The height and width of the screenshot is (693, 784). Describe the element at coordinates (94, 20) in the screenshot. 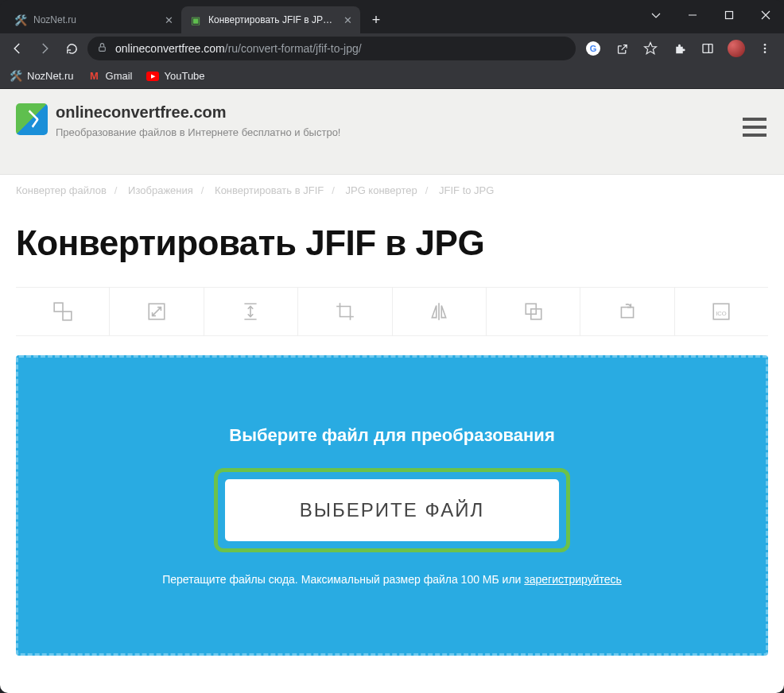

I see `browser-tab-inactive: 🛠️ NozNet.ru ✕` at that location.